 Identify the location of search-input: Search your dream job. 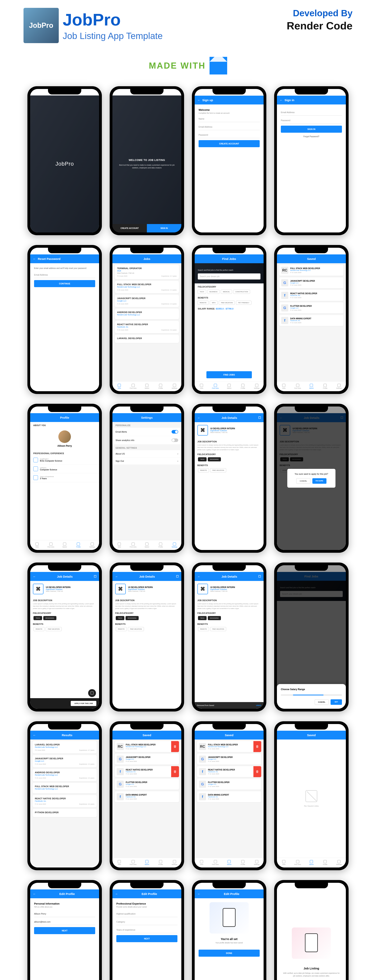
(229, 277).